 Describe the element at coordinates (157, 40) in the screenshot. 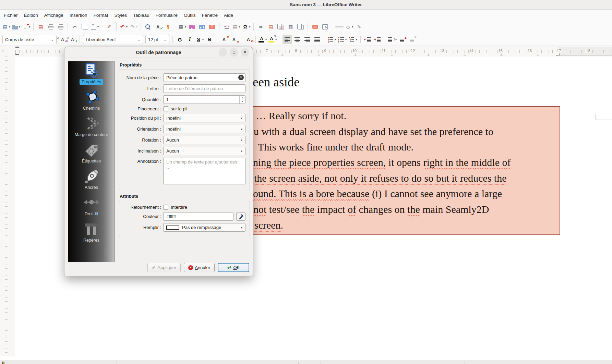

I see `font-size-combo: 12 pt⌄` at that location.